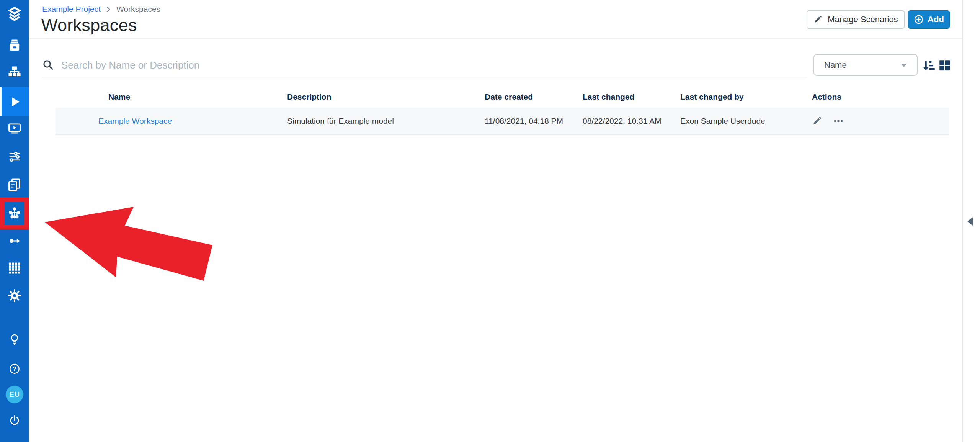 The image size is (980, 442). I want to click on chevron-right-icon, so click(109, 9).